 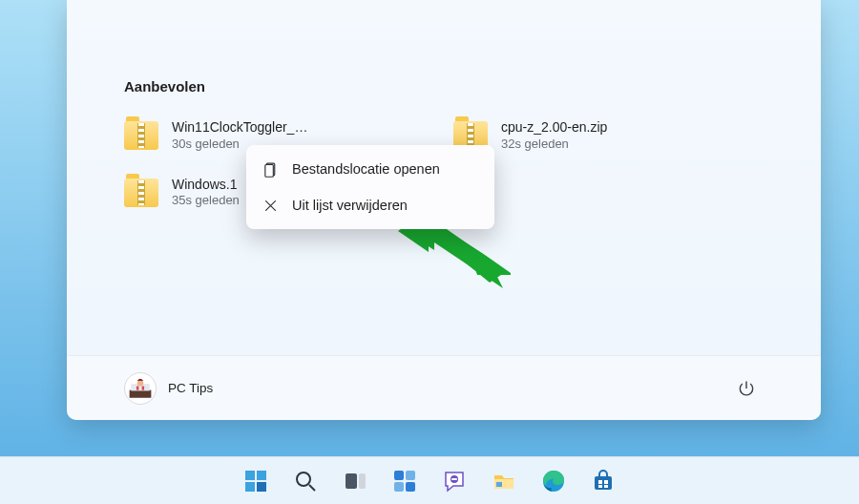 I want to click on chat-icon, so click(x=454, y=481).